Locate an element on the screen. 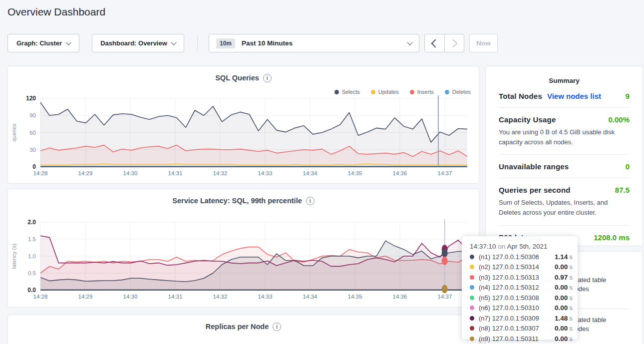  tooltip-node-label: (n2) 127.0.0.1:50314 is located at coordinates (515, 267).